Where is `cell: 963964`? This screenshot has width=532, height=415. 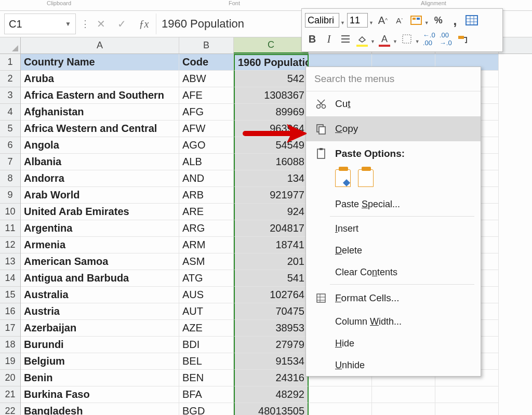
cell: 963964 is located at coordinates (271, 129).